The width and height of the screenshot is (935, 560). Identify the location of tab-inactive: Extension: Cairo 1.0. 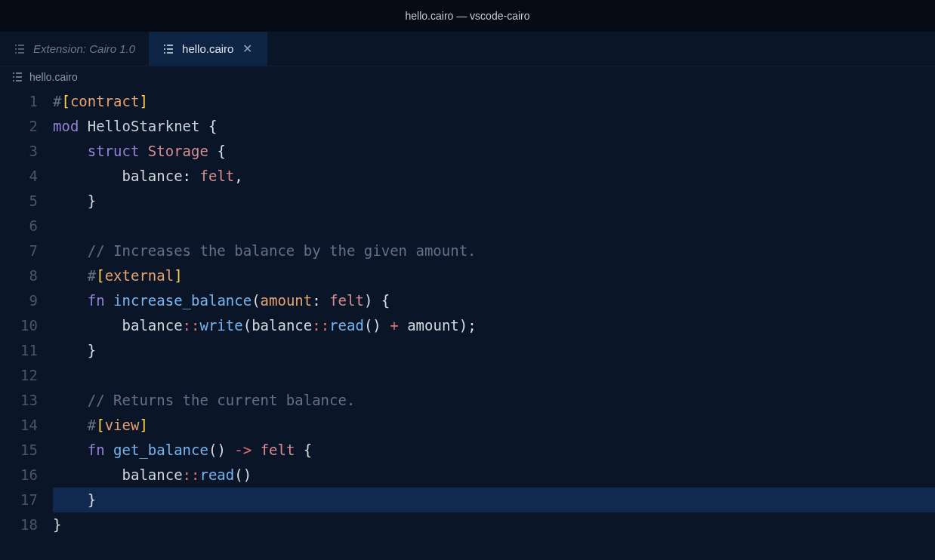
(74, 48).